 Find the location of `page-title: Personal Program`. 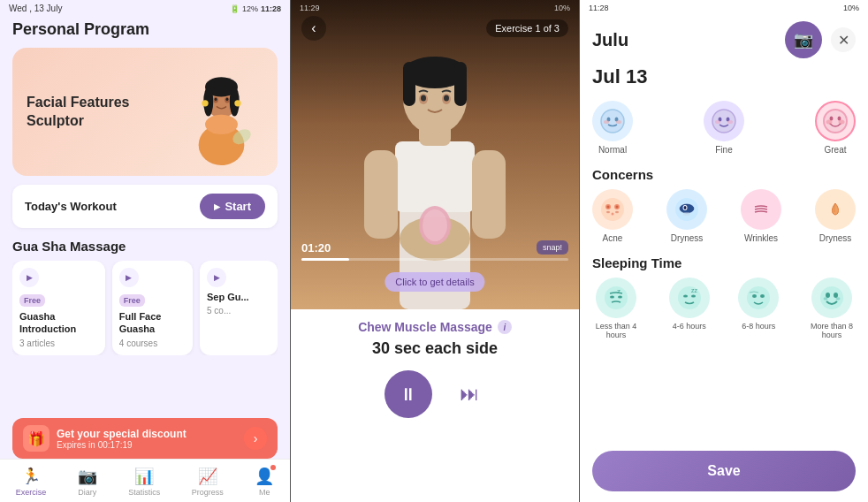

page-title: Personal Program is located at coordinates (145, 30).